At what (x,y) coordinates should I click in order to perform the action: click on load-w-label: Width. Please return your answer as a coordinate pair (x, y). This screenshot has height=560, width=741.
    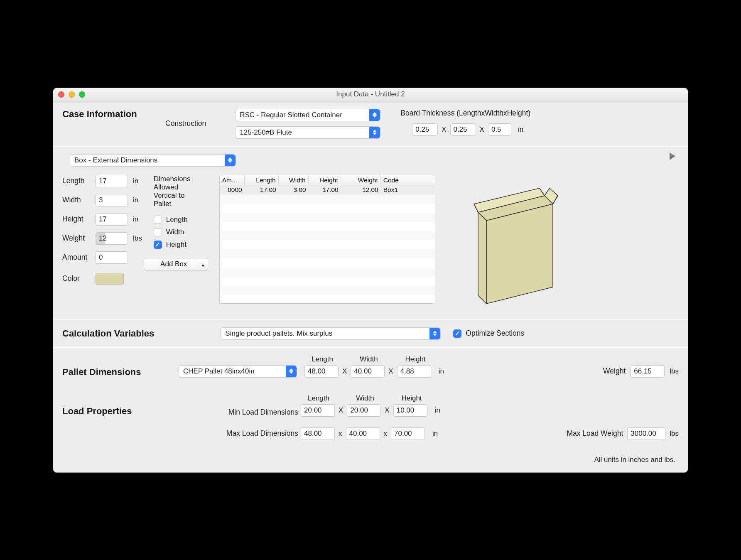
    Looking at the image, I should click on (365, 398).